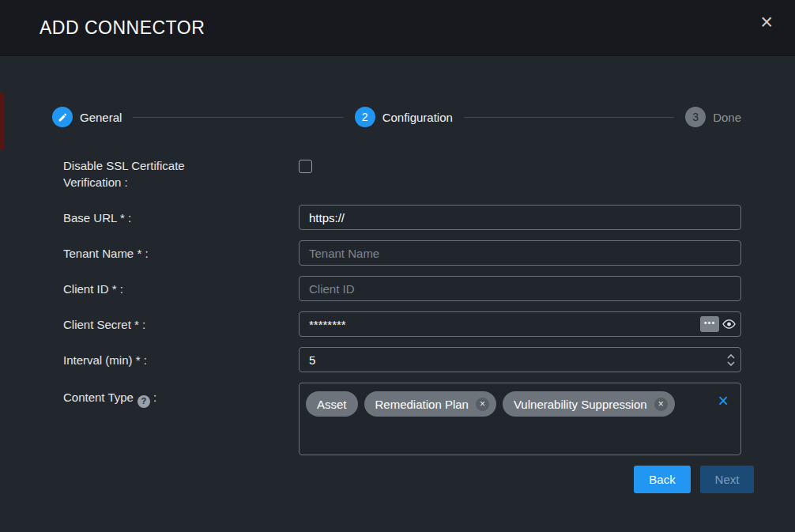 The image size is (795, 532). Describe the element at coordinates (520, 217) in the screenshot. I see `base-url-input` at that location.